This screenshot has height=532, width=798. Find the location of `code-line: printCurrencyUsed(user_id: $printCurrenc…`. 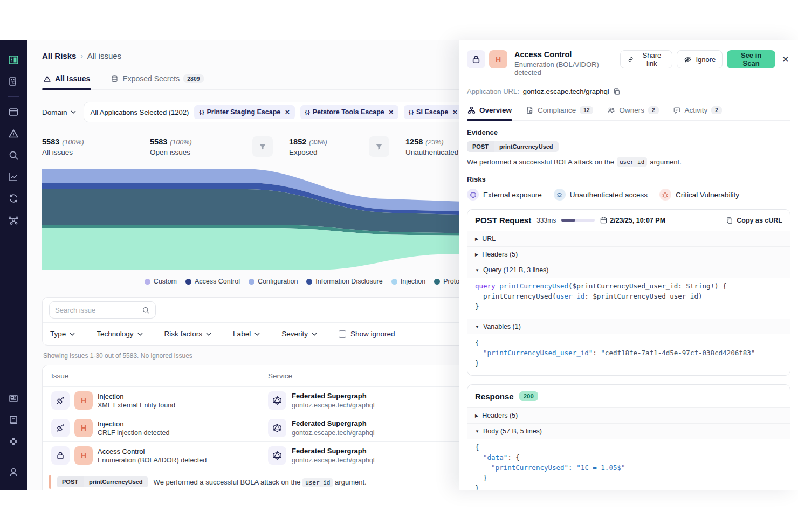

code-line: printCurrencyUsed(user_id: $printCurrenc… is located at coordinates (629, 296).